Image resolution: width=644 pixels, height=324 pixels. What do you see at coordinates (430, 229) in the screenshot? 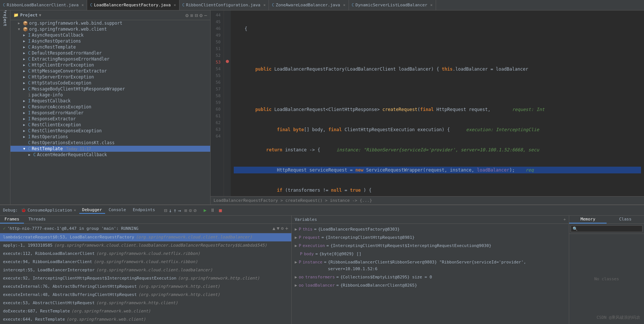
I see `var-this: ▶ P this = {LoadBalancerRequestFactory@8…` at bounding box center [430, 229].